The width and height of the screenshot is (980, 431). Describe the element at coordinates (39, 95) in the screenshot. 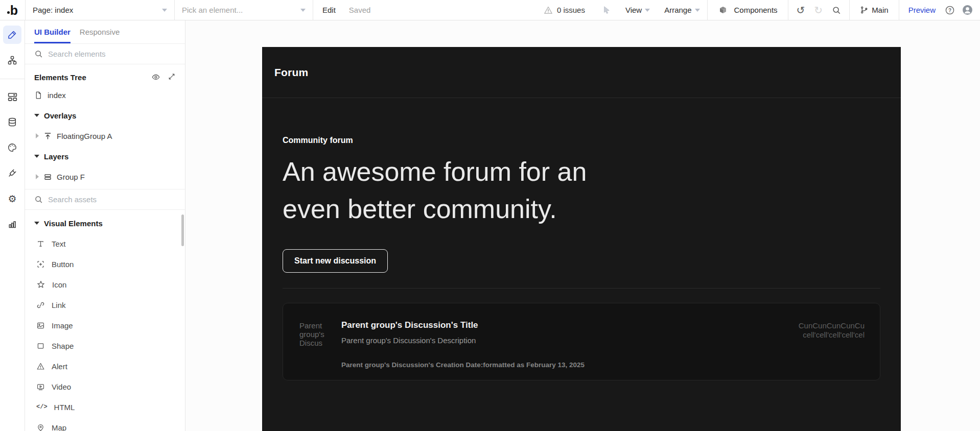

I see `document-icon` at that location.